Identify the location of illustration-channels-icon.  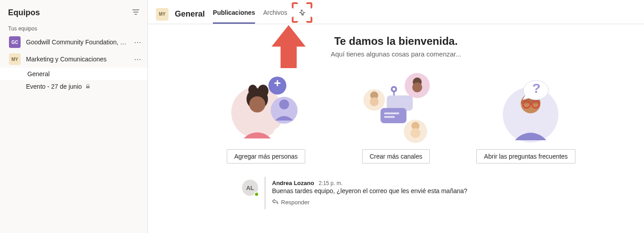
(396, 106).